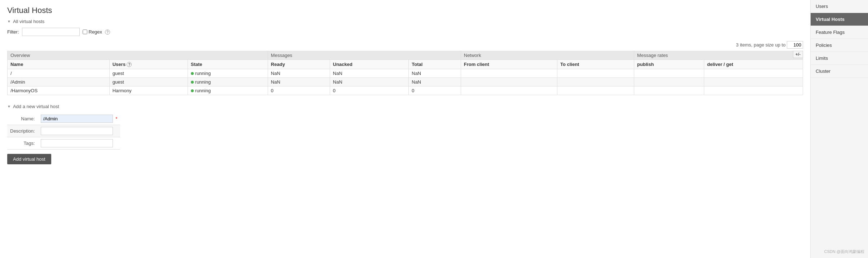 The image size is (868, 258). I want to click on name-input, so click(77, 119).